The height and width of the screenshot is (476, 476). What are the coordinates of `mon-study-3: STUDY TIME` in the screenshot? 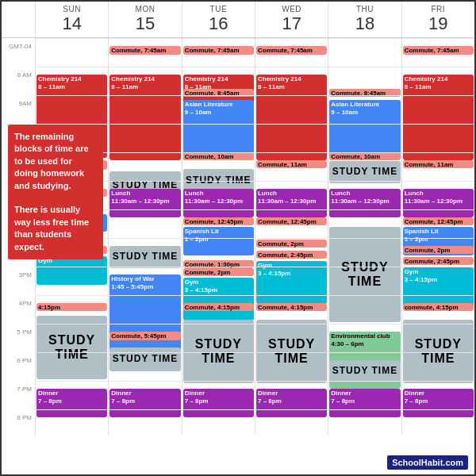 It's located at (144, 359).